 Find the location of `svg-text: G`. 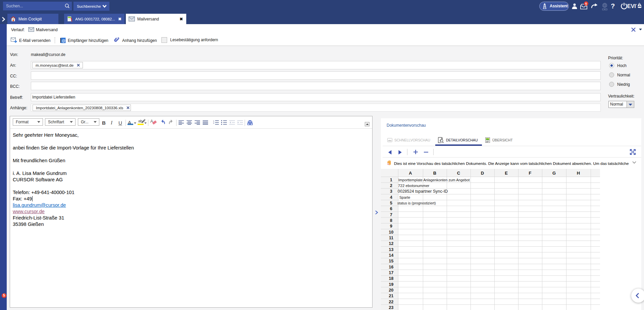

svg-text: G is located at coordinates (554, 173).